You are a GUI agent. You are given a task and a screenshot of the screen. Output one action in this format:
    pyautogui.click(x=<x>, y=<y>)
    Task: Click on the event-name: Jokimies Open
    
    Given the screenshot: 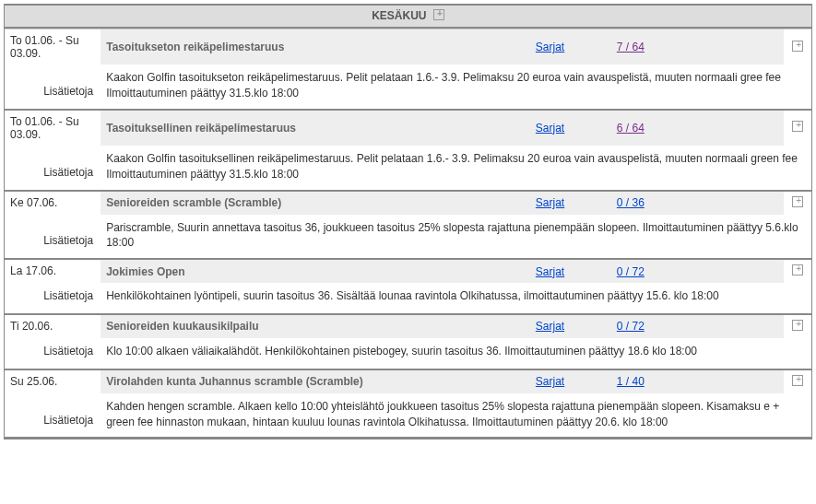 What is the action you would take?
    pyautogui.click(x=315, y=271)
    